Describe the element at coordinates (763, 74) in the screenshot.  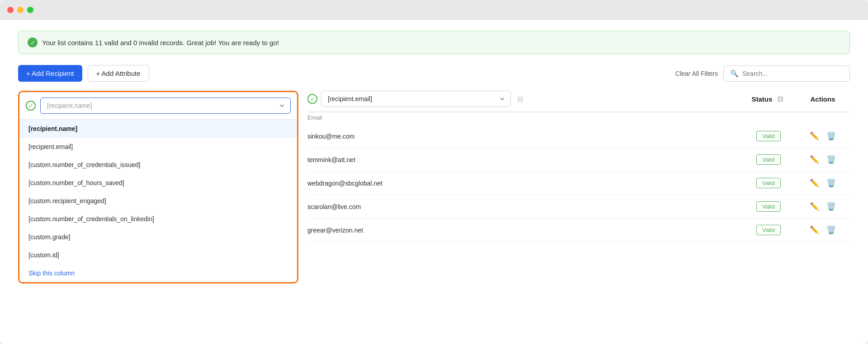
I see `toolbar-right: Clear All Filters 🔍` at that location.